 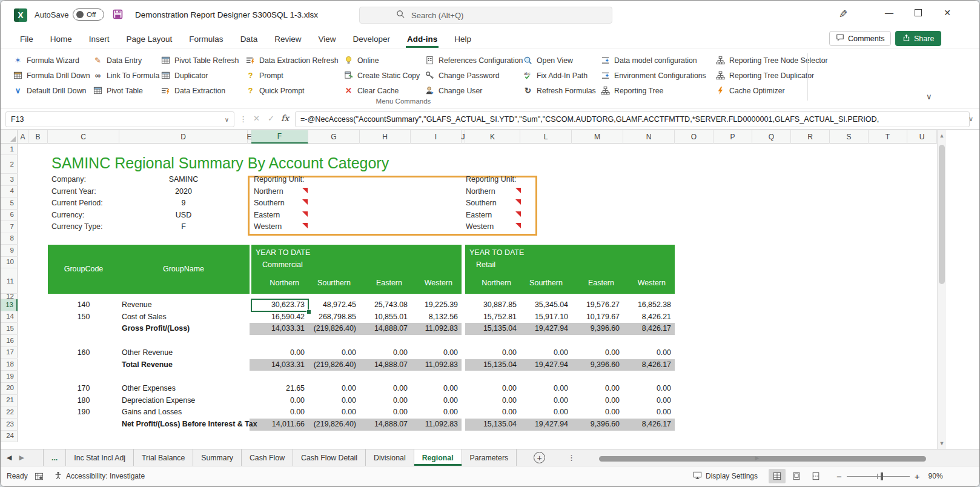 I want to click on info-value-current-year: 2020, so click(x=184, y=192).